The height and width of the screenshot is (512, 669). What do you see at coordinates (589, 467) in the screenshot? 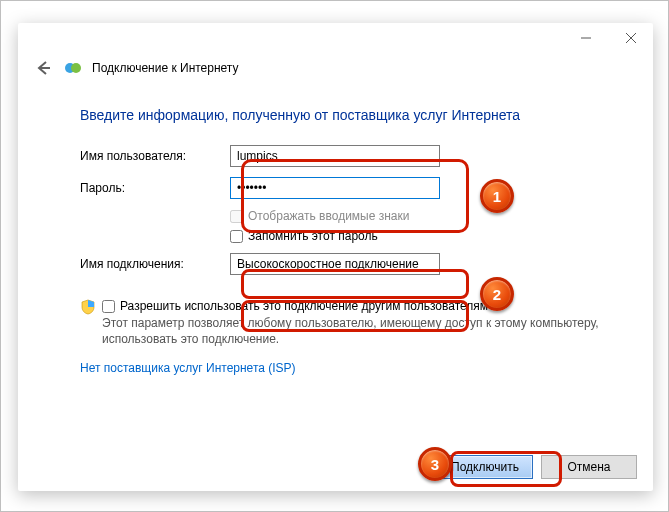
I see `cancel-button: Отмена` at bounding box center [589, 467].